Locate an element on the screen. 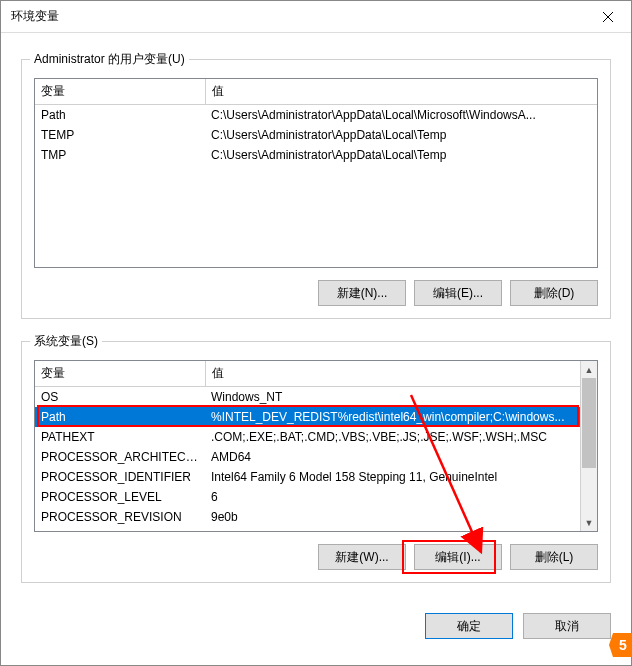  sys-delete-button: 删除(L) is located at coordinates (554, 557).